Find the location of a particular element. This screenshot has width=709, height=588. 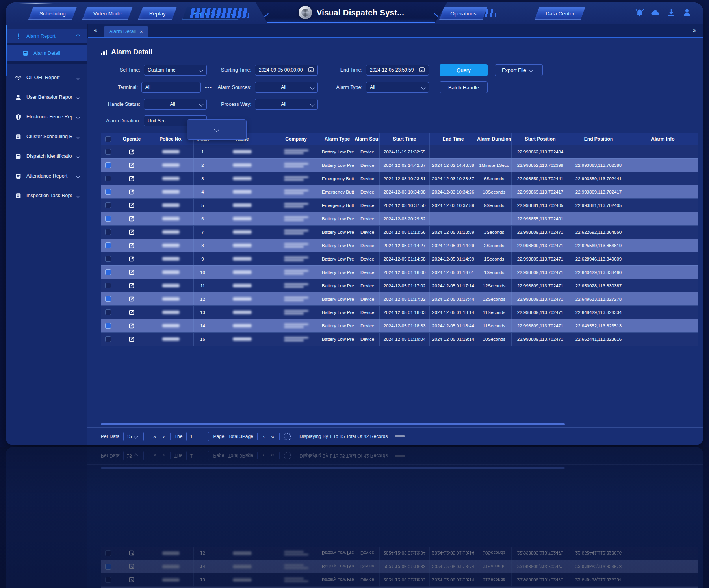

end-position-cell: 22.652441,113.823616 is located at coordinates (599, 339).